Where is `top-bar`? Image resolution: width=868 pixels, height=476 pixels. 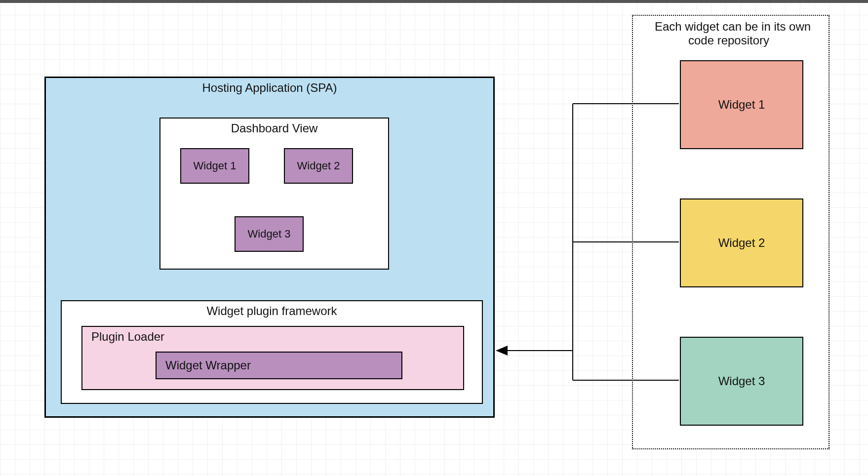
top-bar is located at coordinates (434, 1).